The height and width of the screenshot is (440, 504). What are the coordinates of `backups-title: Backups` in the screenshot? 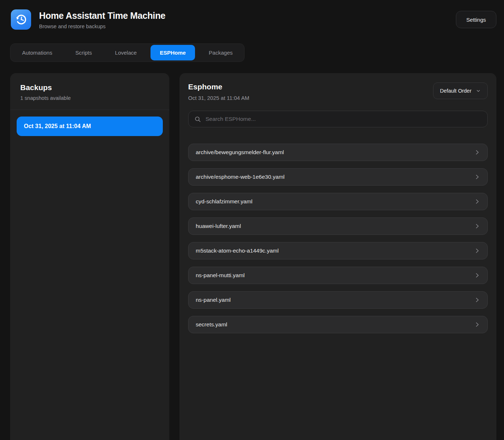 It's located at (90, 88).